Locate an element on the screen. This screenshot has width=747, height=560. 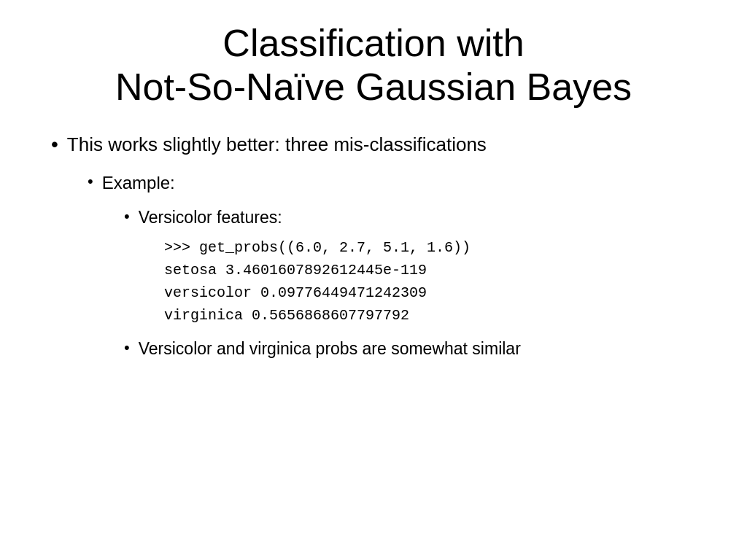
bullet-nested-3: Versicolor features: is located at coordinates (210, 217).